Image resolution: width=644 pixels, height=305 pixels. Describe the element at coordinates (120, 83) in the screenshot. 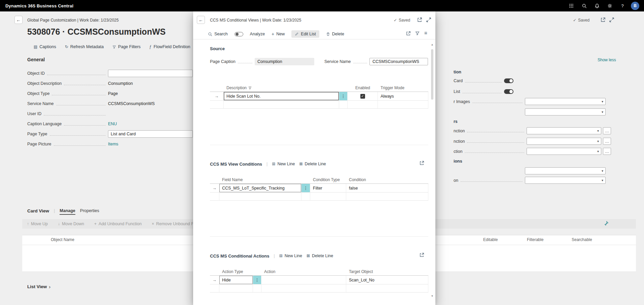

I see `object-description-value: Consumption` at that location.